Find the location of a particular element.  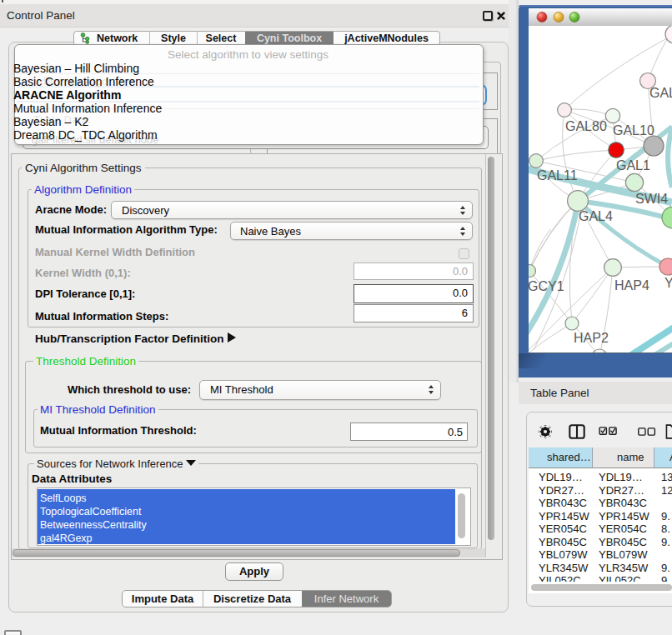

svg-text: GAL1 is located at coordinates (634, 165).